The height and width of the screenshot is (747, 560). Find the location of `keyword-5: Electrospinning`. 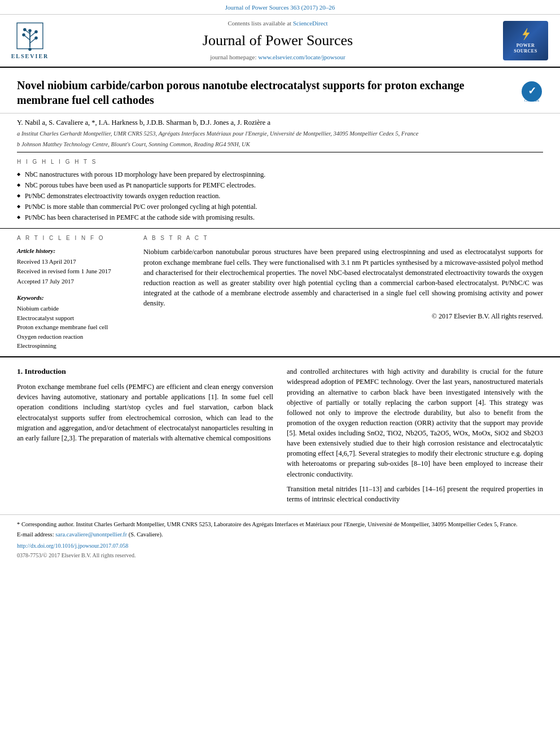

keyword-5: Electrospinning is located at coordinates (73, 346).